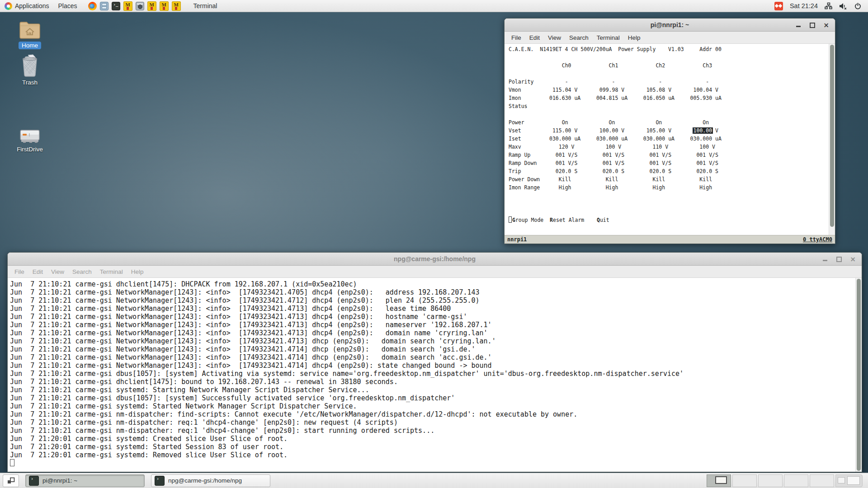  What do you see at coordinates (670, 239) in the screenshot?
I see `psu-statusbar: nnrpi1 0 ttyACM0` at bounding box center [670, 239].